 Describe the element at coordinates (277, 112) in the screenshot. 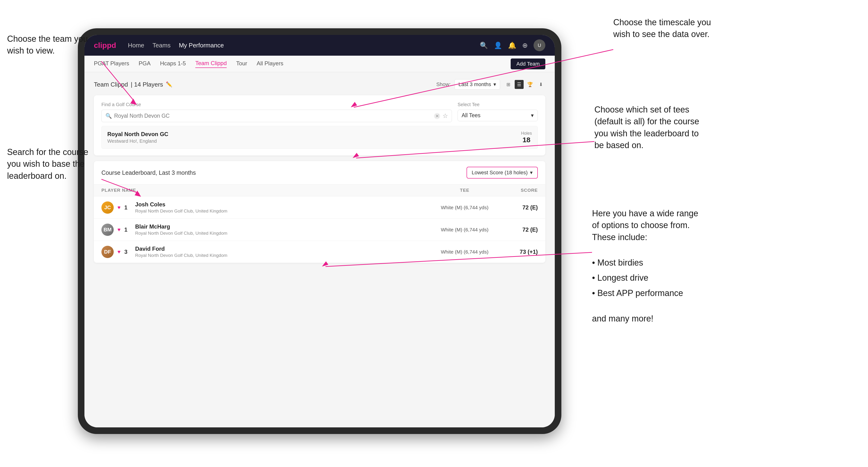

I see `course-search-column: Find a Golf Course 🔍 ✕ ☆` at that location.